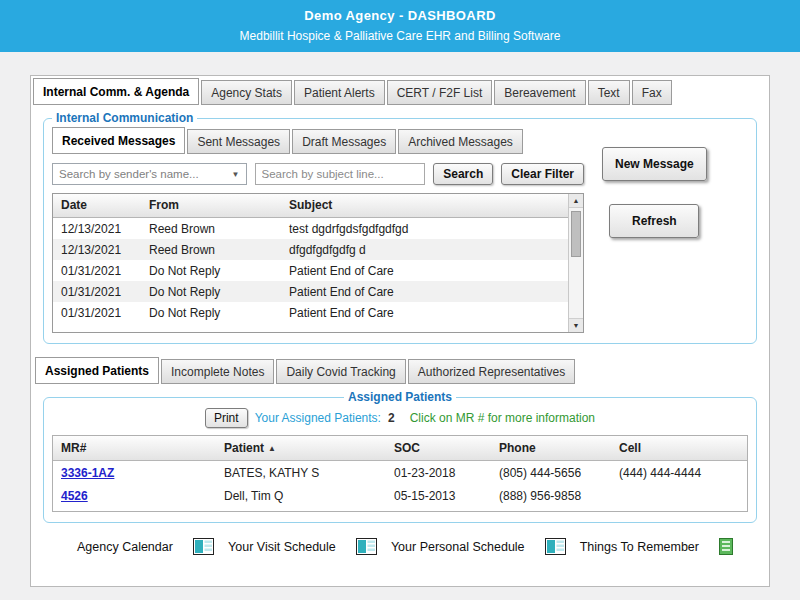  I want to click on tab-archived-messages: Archived Messages, so click(460, 142).